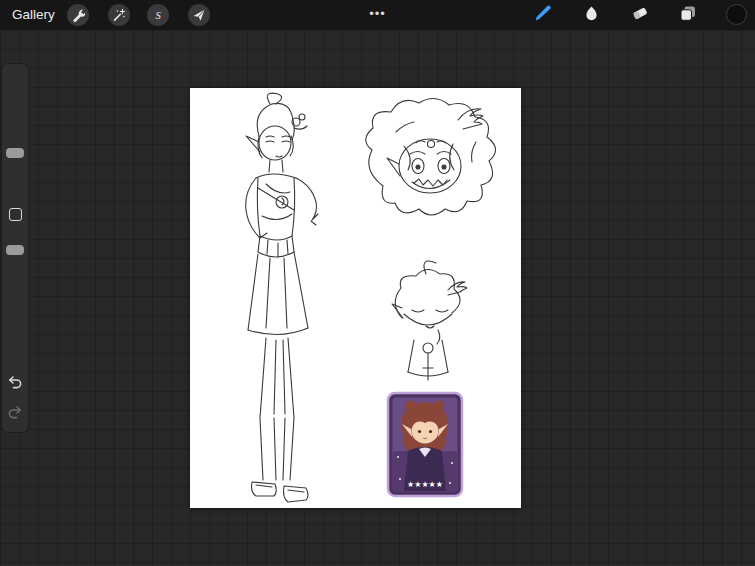  What do you see at coordinates (15, 250) in the screenshot?
I see `opacity-slider` at bounding box center [15, 250].